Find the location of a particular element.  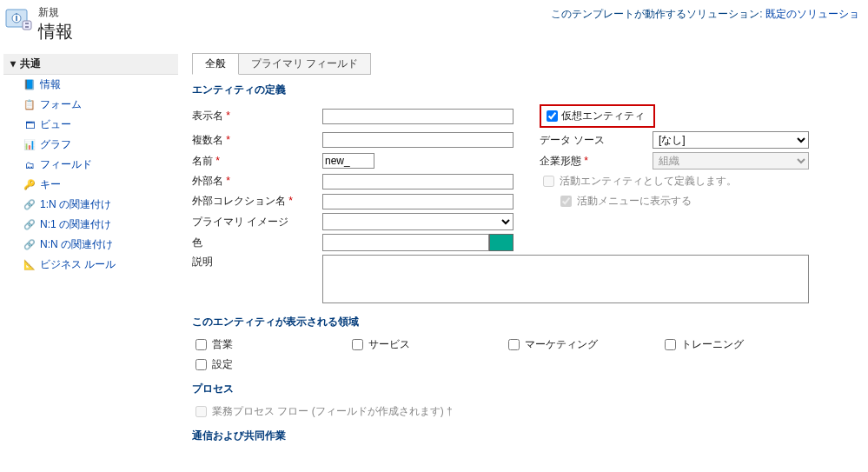

nav-rel-1n: 🔗1:N の関連付け is located at coordinates (90, 205).